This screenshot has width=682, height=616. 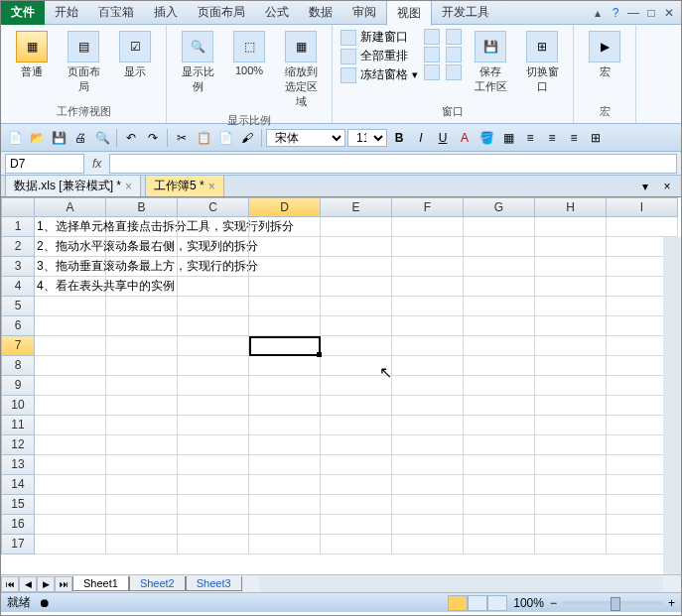 What do you see at coordinates (70, 227) in the screenshot?
I see `cell: 1、选择单元格直接点击拆分工具，实现行列拆分` at bounding box center [70, 227].